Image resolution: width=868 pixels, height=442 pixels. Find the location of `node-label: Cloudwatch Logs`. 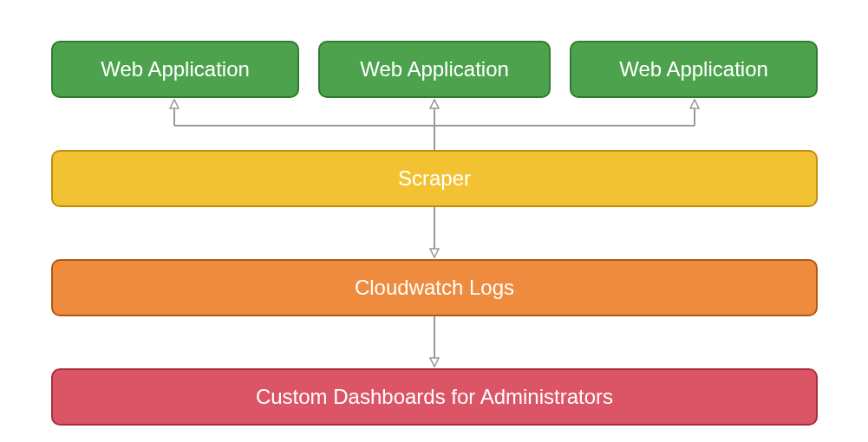

node-label: Cloudwatch Logs is located at coordinates (434, 288).